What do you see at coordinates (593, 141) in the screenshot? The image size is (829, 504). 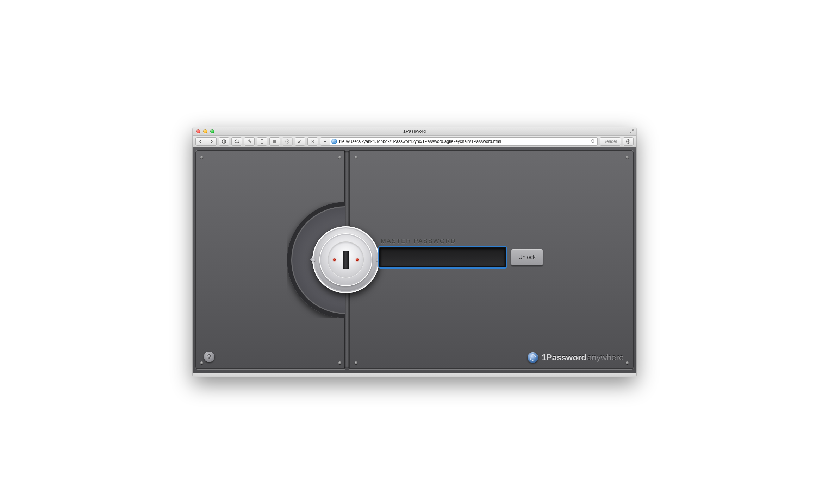 I see `reload-icon` at bounding box center [593, 141].